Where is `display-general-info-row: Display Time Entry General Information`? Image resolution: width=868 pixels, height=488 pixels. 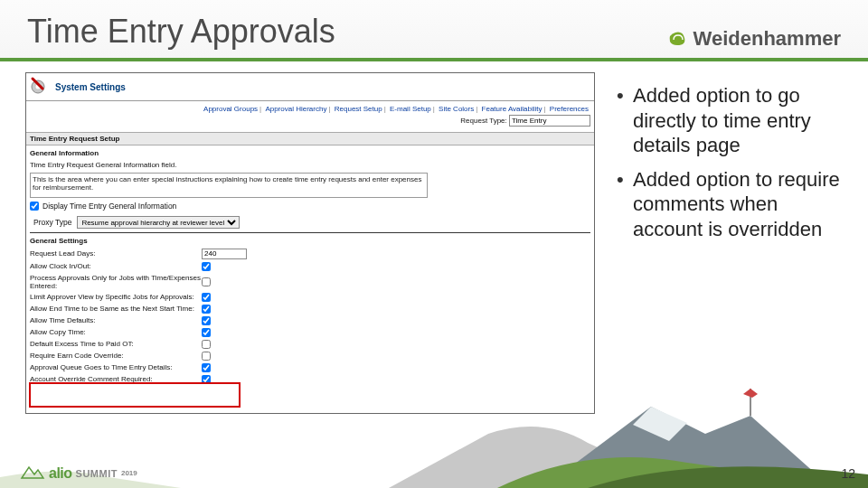
display-general-info-row: Display Time Entry General Information is located at coordinates (310, 206).